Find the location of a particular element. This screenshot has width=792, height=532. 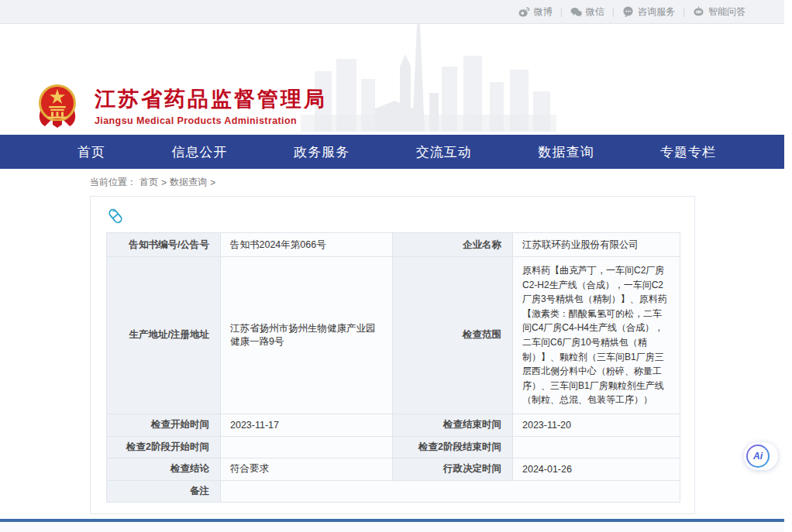

field-label-address: 生产地址/注册地址 is located at coordinates (164, 336).